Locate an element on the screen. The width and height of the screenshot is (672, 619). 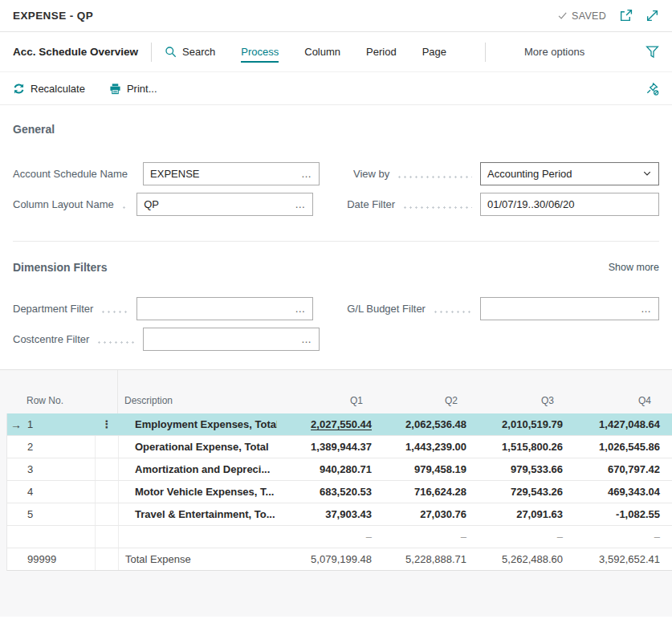
q1-cell: 2,027,550.44 is located at coordinates (324, 424).